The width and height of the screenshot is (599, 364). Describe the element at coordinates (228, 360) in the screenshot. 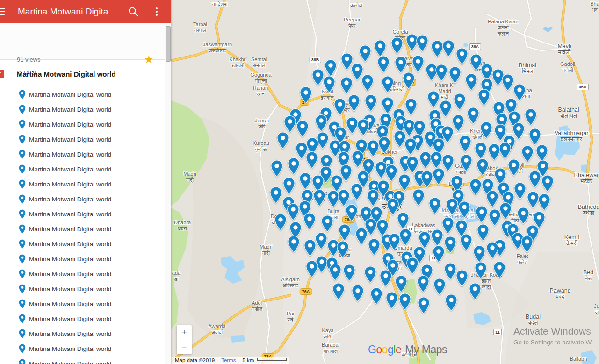

I see `terms-link: Terms` at that location.